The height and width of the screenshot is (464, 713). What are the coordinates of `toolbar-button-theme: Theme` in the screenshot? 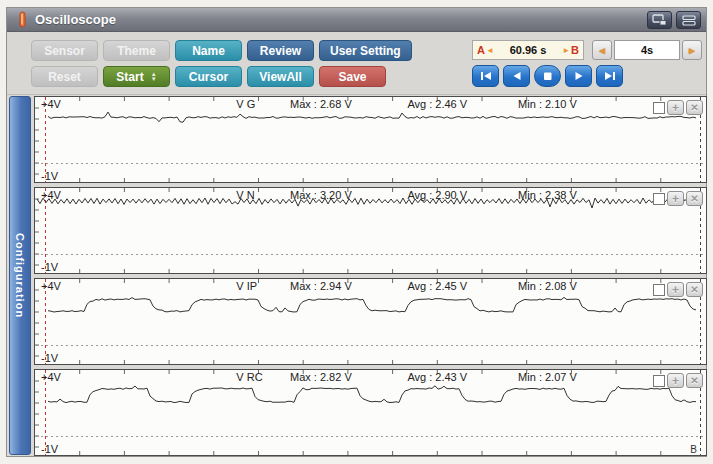 It's located at (136, 50).